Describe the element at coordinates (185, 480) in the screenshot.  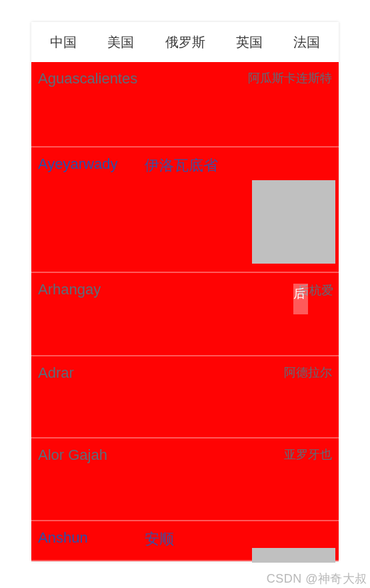
I see `list-item: Alor Gajah 亚罗牙也` at that location.